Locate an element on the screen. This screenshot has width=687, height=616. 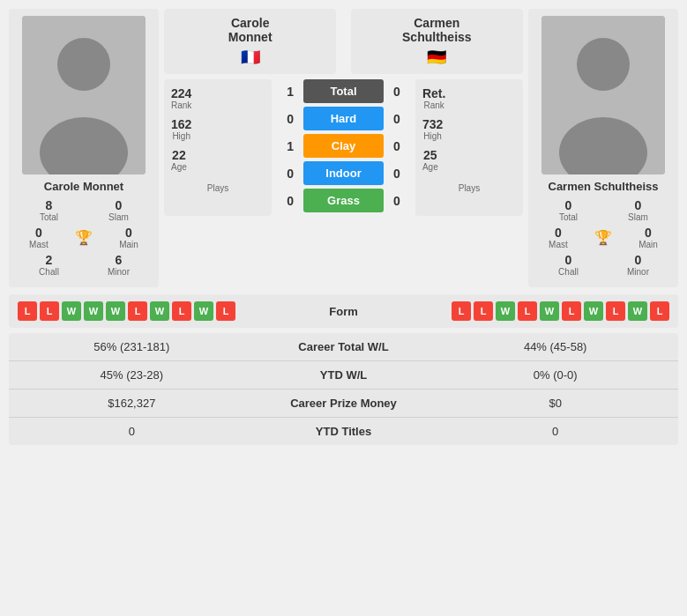
right-hard-score: 0 is located at coordinates (397, 119).